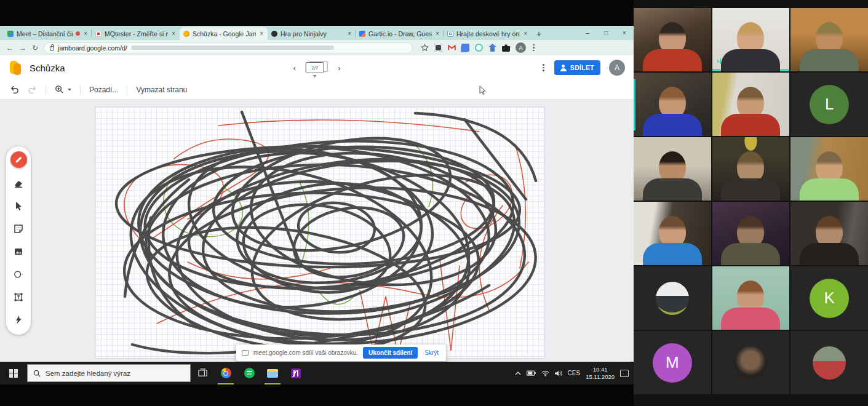 The width and height of the screenshot is (868, 406). Describe the element at coordinates (575, 373) in the screenshot. I see `language-indicator: CES` at that location.